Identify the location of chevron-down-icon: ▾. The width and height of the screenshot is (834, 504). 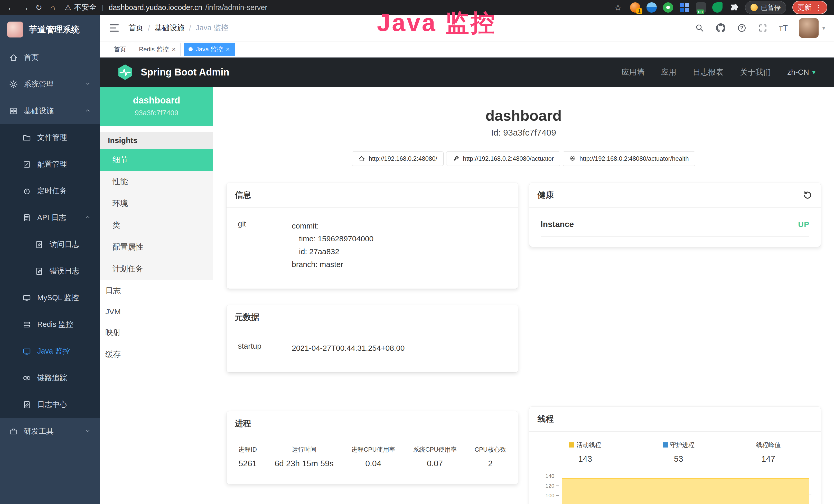
(814, 72).